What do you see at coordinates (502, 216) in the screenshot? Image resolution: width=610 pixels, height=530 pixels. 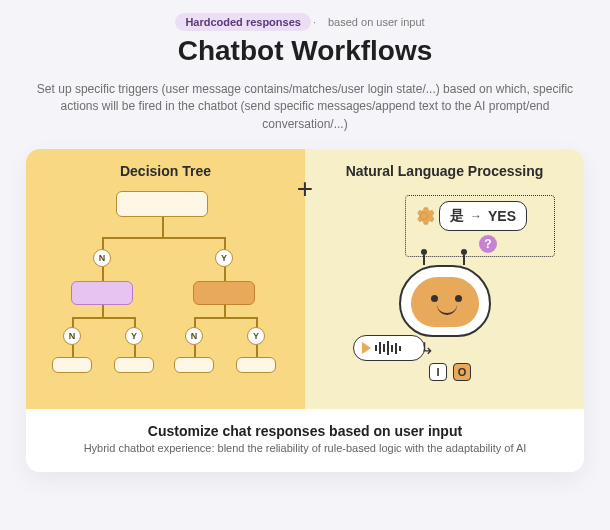 I see `yes-text: YES` at bounding box center [502, 216].